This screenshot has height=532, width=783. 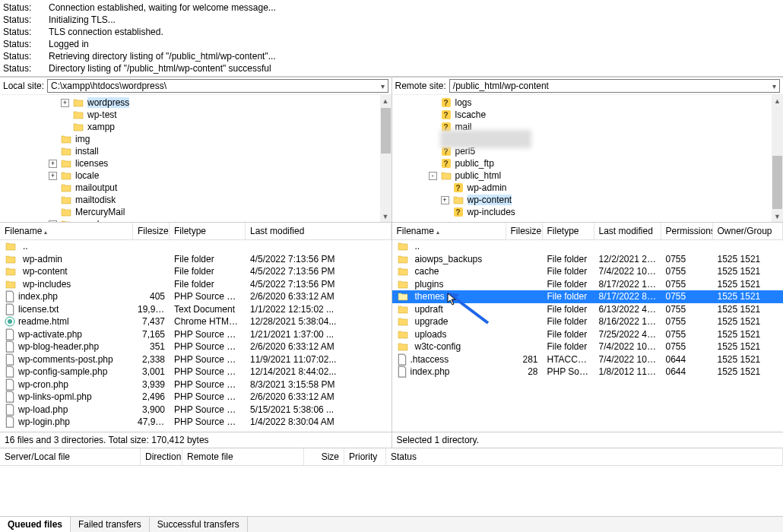 I want to click on file-row: wp-blog-header.php351PHP Source File2/6/…, so click(x=196, y=347).